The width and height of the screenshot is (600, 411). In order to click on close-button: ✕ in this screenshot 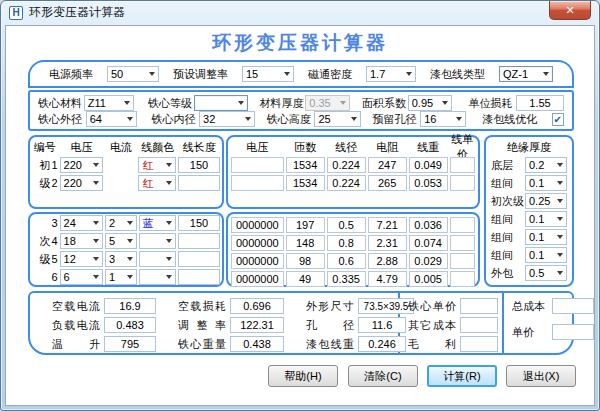, I will do `click(570, 10)`.